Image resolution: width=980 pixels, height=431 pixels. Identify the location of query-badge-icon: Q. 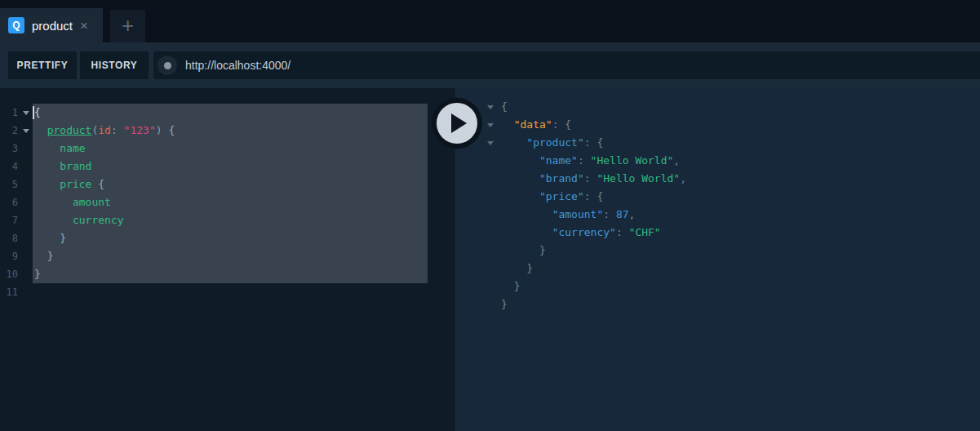
(16, 25).